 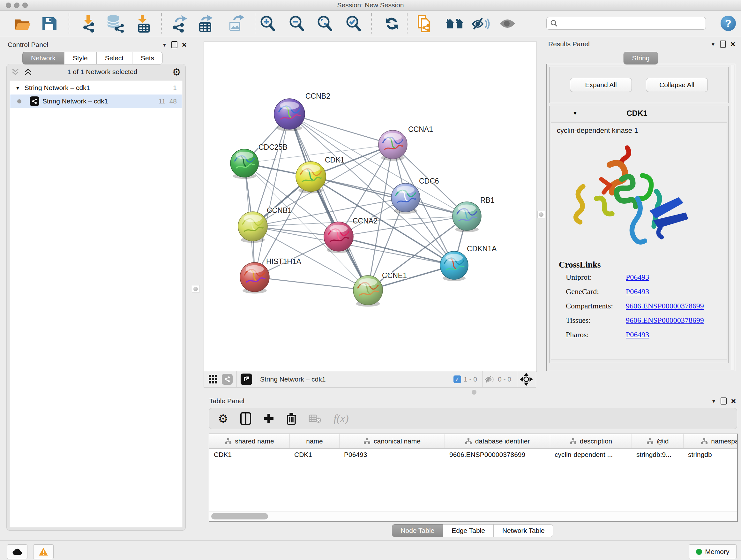 What do you see at coordinates (269, 419) in the screenshot?
I see `add-column-icon` at bounding box center [269, 419].